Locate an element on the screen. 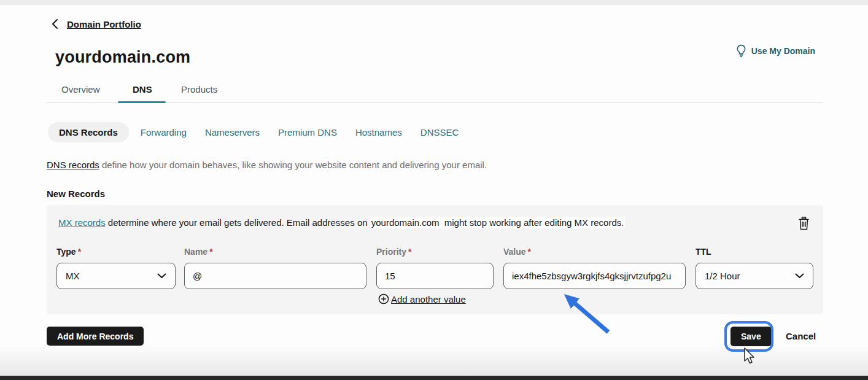  subtab-nameservers: Nameservers is located at coordinates (232, 133).